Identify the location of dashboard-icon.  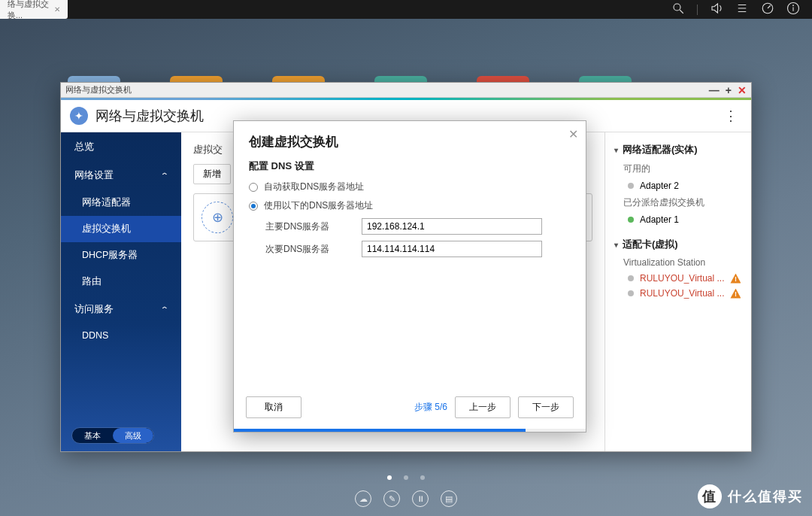
(768, 10).